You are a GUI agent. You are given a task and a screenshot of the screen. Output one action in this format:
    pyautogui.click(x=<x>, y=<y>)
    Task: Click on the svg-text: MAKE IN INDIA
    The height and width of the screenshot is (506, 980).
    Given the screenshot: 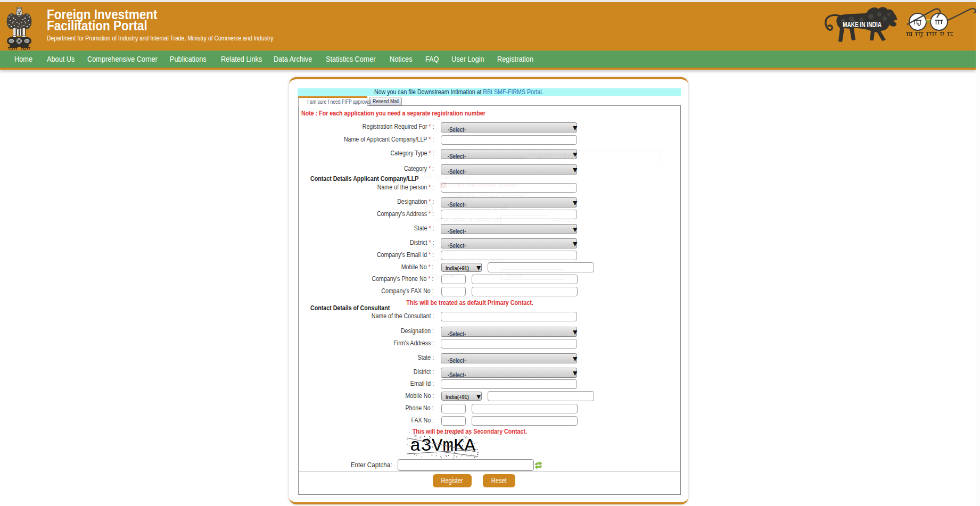 What is the action you would take?
    pyautogui.click(x=862, y=24)
    